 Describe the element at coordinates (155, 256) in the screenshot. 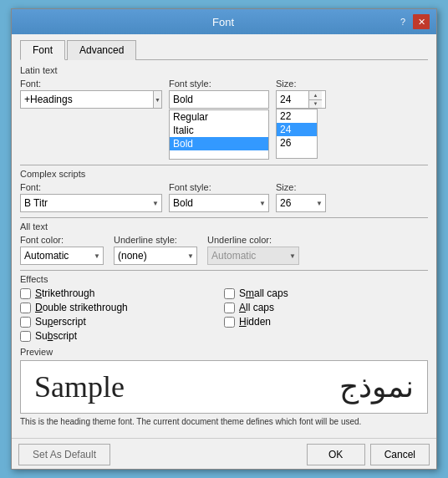

I see `underline-style-select: (none)` at that location.